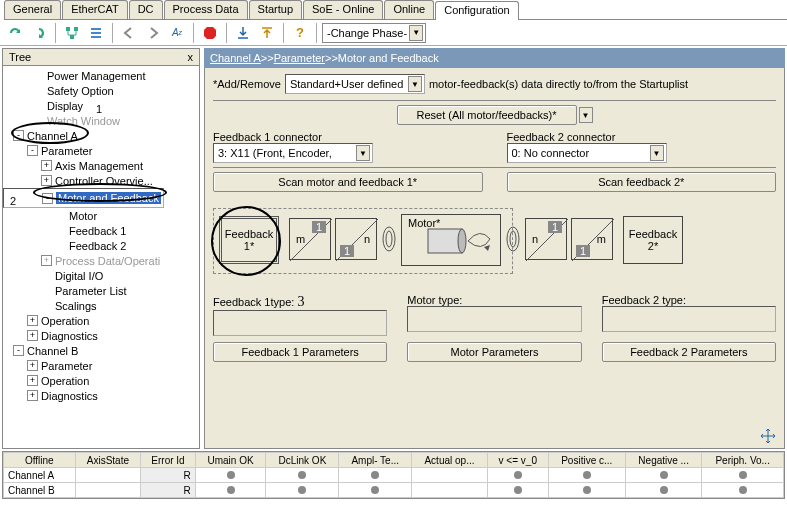 The width and height of the screenshot is (787, 526). What do you see at coordinates (689, 352) in the screenshot?
I see `fb2-params-button: Feedback 2 Parameters` at bounding box center [689, 352].